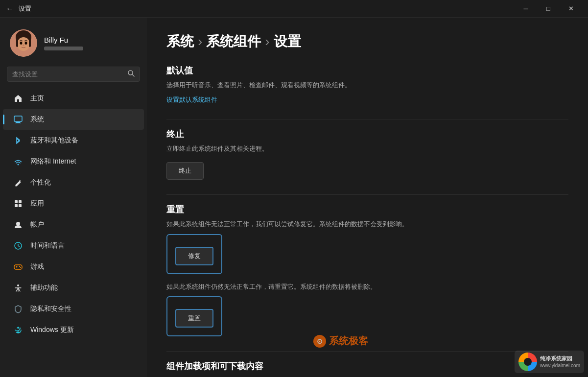  What do you see at coordinates (19, 9) in the screenshot?
I see `titlebar-left: ← 设置` at bounding box center [19, 9].